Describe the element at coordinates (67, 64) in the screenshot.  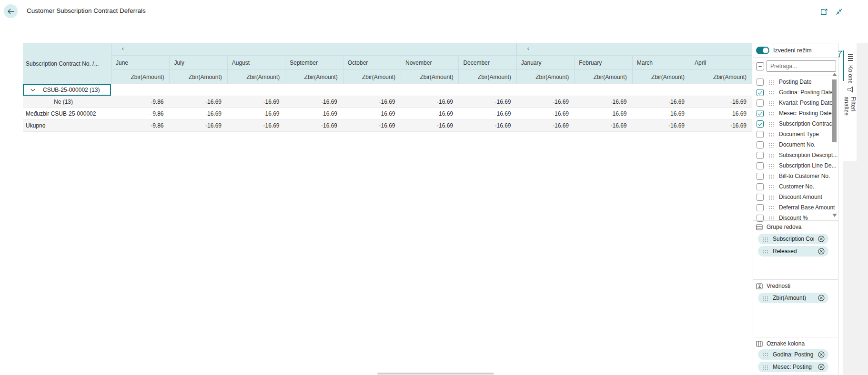
I see `row-header-cell: Subscription Contract No. /...` at that location.